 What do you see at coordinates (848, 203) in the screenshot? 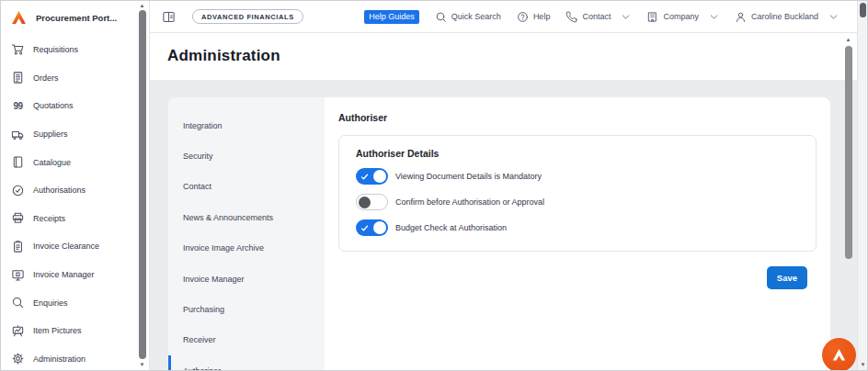
I see `content-scrollbar: ▲ ▼` at bounding box center [848, 203].